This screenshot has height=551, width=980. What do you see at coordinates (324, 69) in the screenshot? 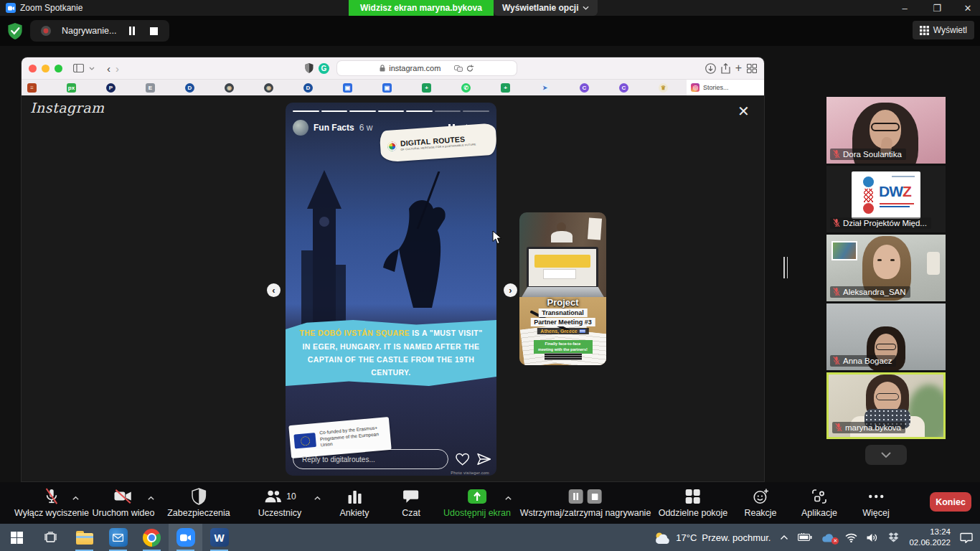
I see `grammarly-icon: G` at bounding box center [324, 69].